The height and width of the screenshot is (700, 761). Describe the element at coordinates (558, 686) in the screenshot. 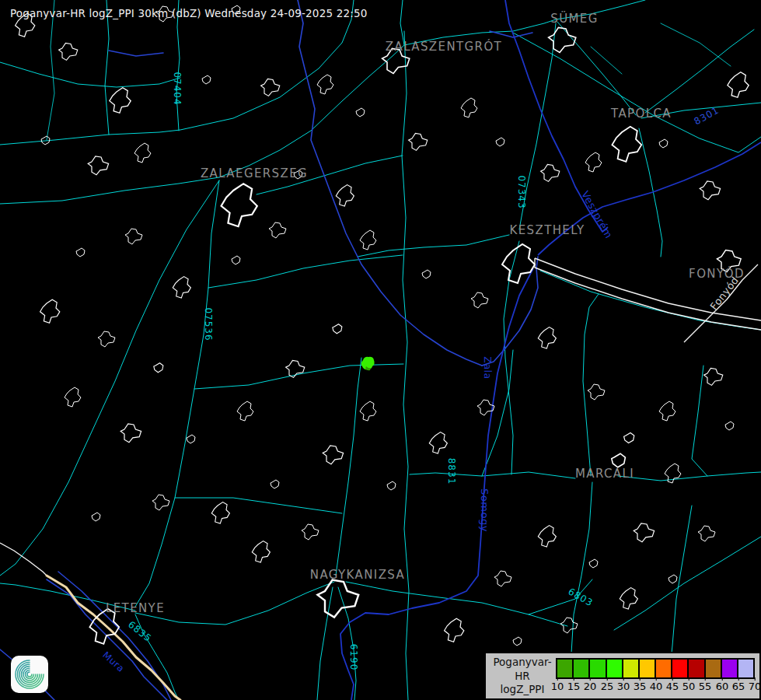

I see `legend-tick-label: 10` at that location.